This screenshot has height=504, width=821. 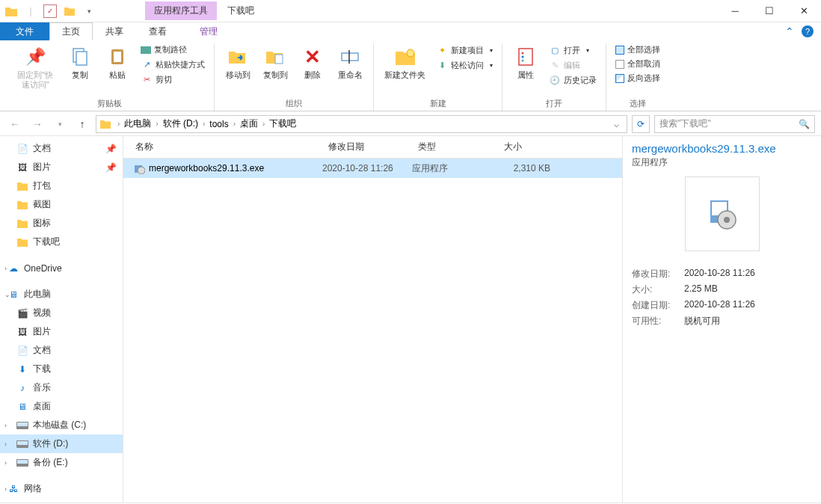 I want to click on refresh-button: ⟳, so click(x=641, y=124).